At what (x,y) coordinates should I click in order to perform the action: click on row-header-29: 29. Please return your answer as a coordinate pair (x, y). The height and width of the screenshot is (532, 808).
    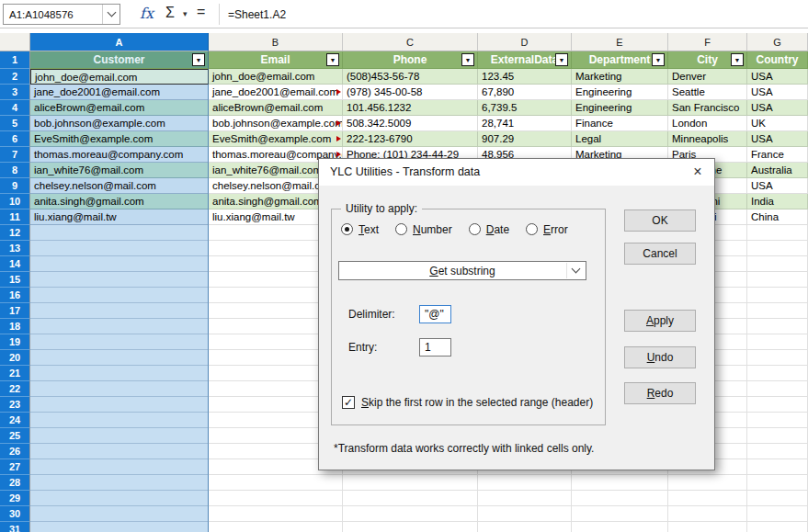
    Looking at the image, I should click on (15, 498).